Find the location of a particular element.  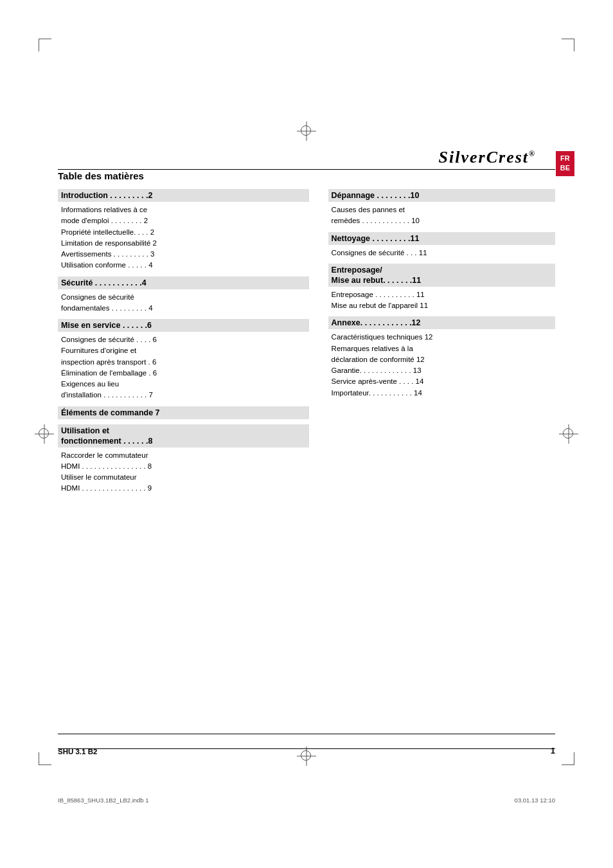

corner-mark-tr is located at coordinates (568, 45).